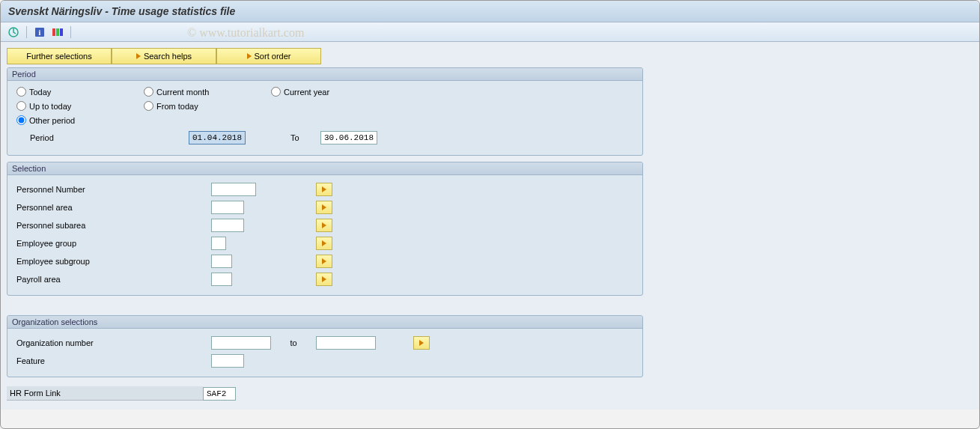 This screenshot has height=429, width=980. Describe the element at coordinates (325, 75) in the screenshot. I see `period-legend: Period` at that location.